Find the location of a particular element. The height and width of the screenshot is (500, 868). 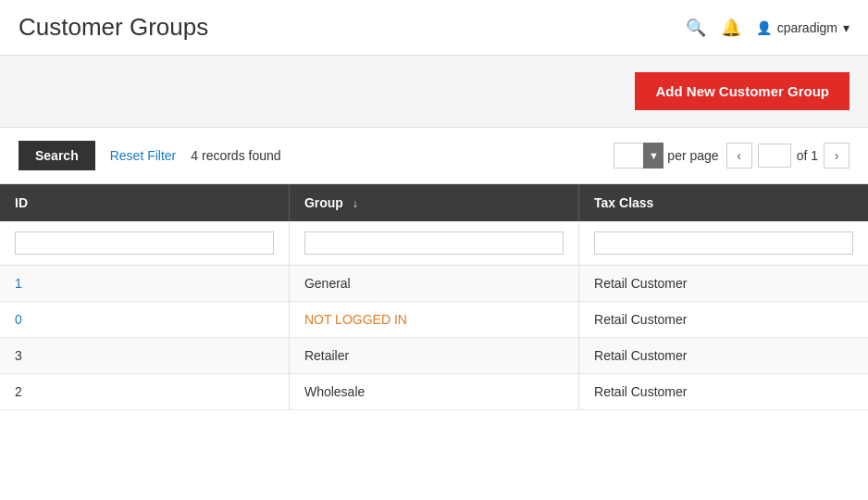

filter-id-cell is located at coordinates (144, 244).